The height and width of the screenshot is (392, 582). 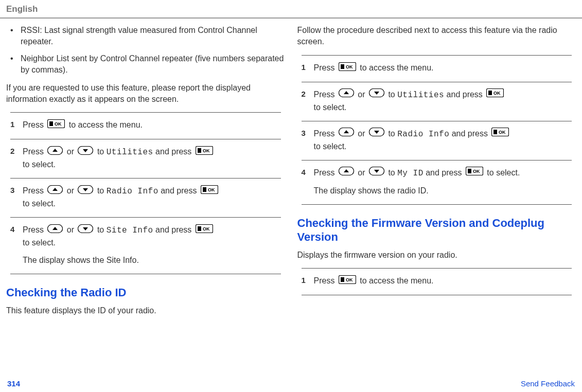 I want to click on page-header: English, so click(x=291, y=9).